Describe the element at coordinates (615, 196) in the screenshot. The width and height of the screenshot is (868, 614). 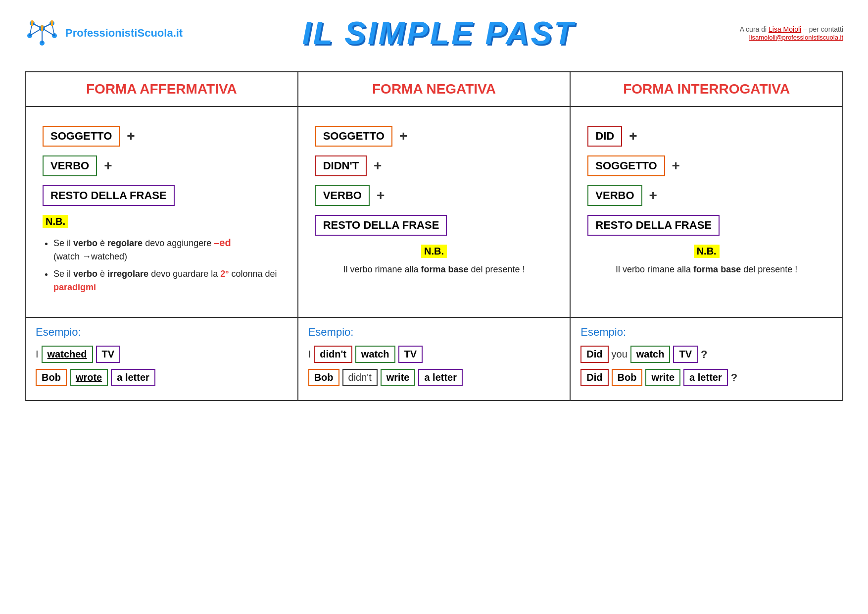
I see `interr-verbo: VERBO` at that location.